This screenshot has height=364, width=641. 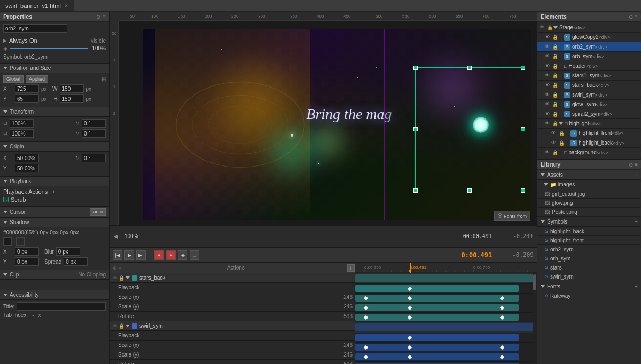 I want to click on fonts-from-button: Ⓐ Fonts from, so click(x=512, y=216).